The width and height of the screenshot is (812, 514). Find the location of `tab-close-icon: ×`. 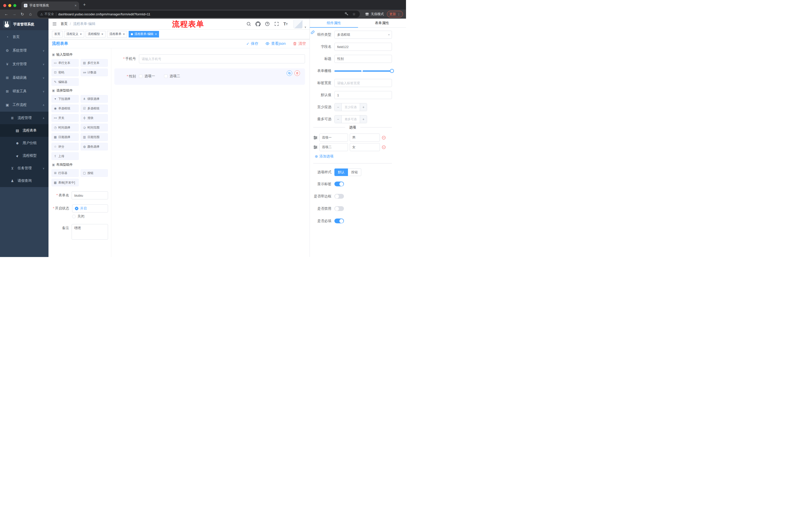

tab-close-icon: × is located at coordinates (76, 5).